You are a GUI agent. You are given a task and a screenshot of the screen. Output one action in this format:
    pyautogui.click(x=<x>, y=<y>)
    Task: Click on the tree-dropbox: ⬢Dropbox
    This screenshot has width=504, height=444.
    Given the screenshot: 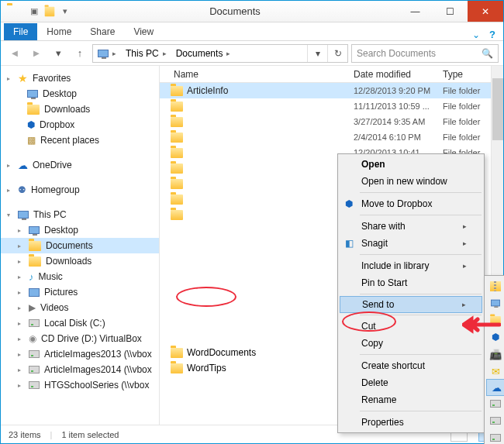 What is the action you would take?
    pyautogui.click(x=80, y=125)
    